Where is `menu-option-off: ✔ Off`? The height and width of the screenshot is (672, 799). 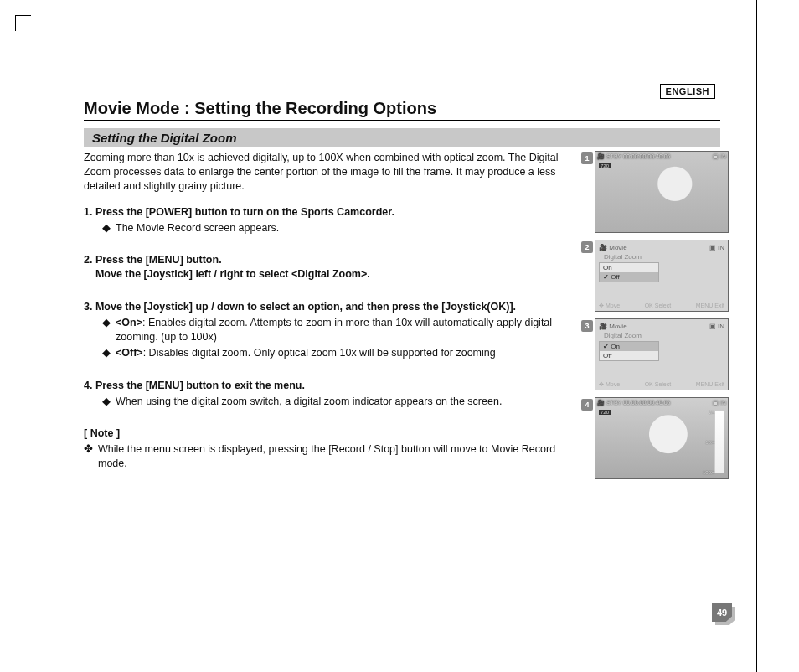
menu-option-off: ✔ Off is located at coordinates (629, 277).